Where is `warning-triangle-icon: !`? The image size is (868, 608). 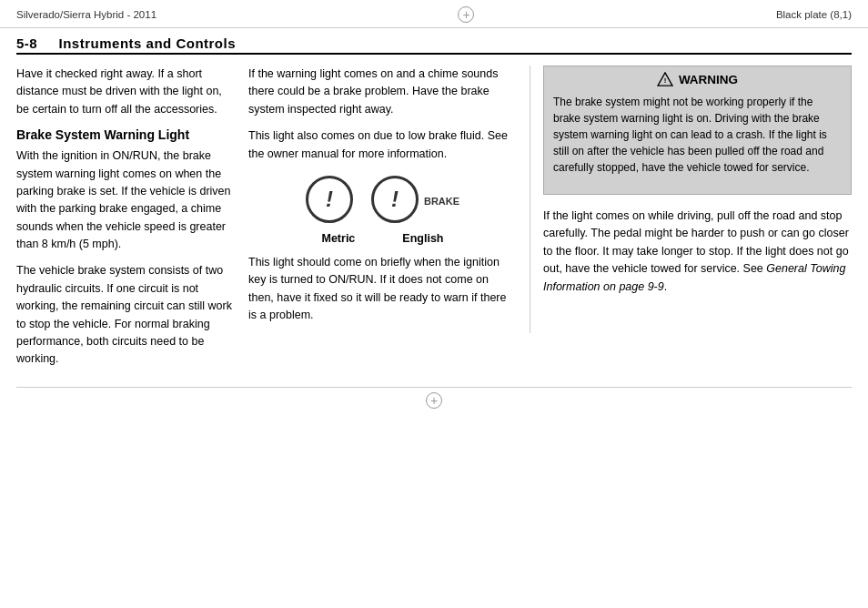
warning-triangle-icon: ! is located at coordinates (665, 79).